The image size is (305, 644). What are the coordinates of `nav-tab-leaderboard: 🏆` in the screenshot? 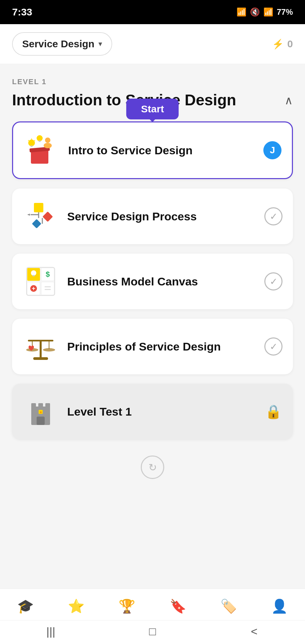 It's located at (127, 606).